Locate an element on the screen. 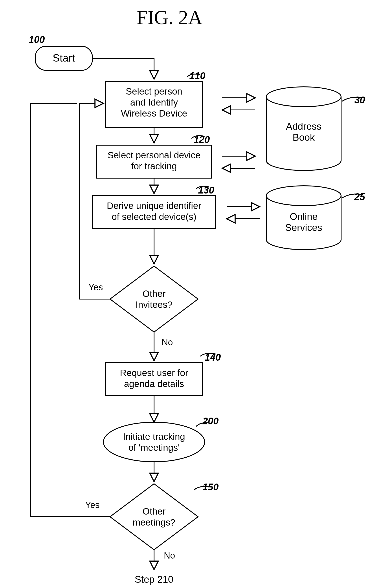  svg-text: Initiate tracking is located at coordinates (154, 437).